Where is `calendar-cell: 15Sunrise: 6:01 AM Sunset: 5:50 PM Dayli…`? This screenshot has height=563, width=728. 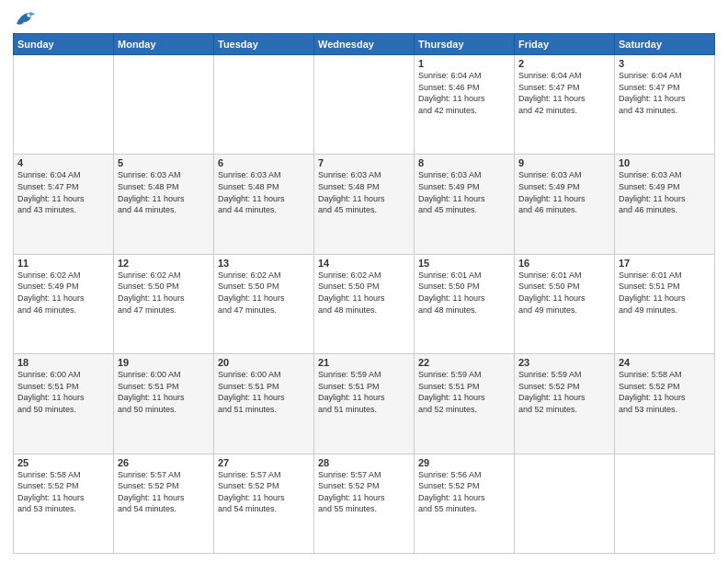 calendar-cell: 15Sunrise: 6:01 AM Sunset: 5:50 PM Dayli… is located at coordinates (465, 304).